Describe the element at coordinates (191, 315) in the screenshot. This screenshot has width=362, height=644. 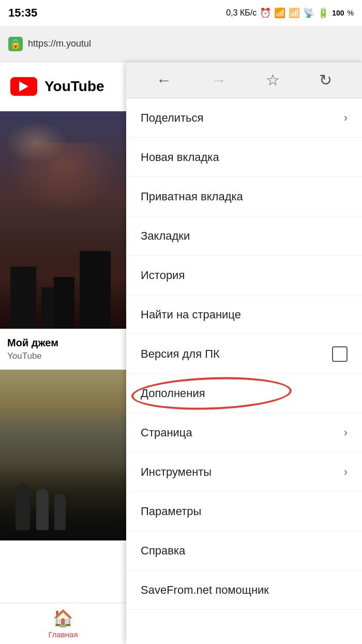
I see `menu-item-find-on-page-label: Найти на странице` at that location.